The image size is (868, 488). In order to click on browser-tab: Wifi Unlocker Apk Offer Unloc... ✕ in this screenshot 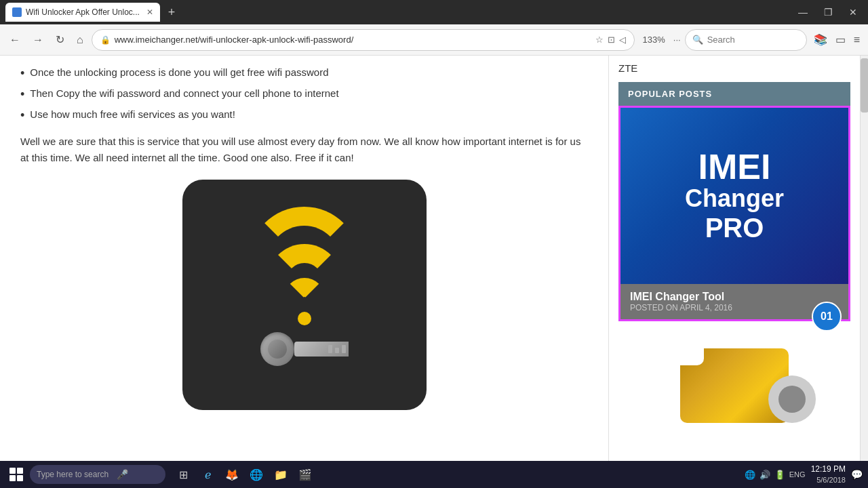, I will do `click(83, 12)`.